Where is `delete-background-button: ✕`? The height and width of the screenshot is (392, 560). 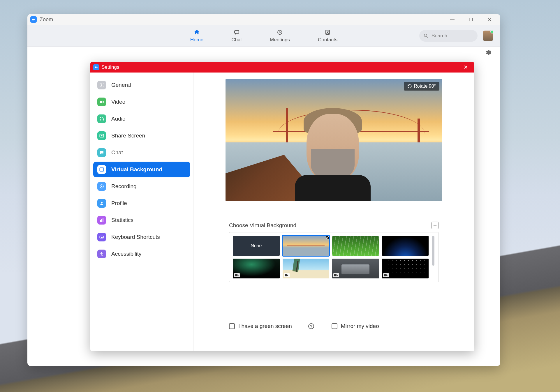 delete-background-button: ✕ is located at coordinates (327, 238).